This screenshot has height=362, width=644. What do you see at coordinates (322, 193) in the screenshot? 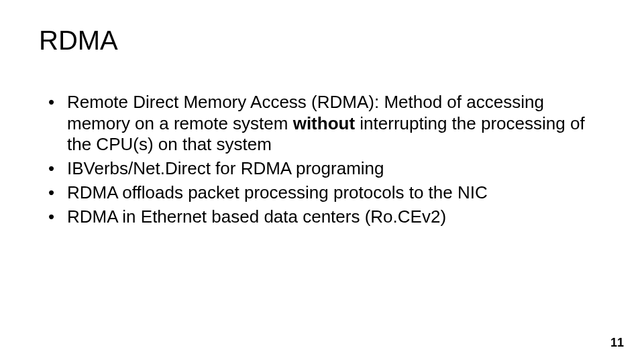
I see `list-item: RDMA offloads packet processing protocol…` at bounding box center [322, 193].